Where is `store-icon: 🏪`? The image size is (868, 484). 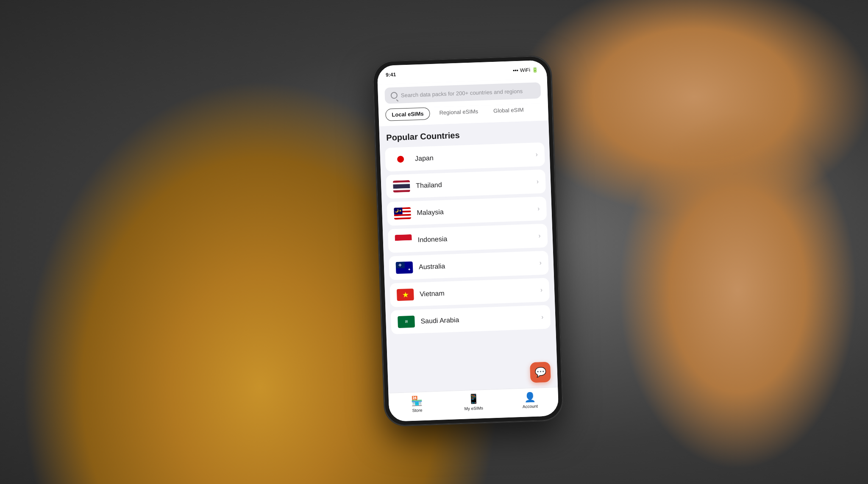 store-icon: 🏪 is located at coordinates (417, 401).